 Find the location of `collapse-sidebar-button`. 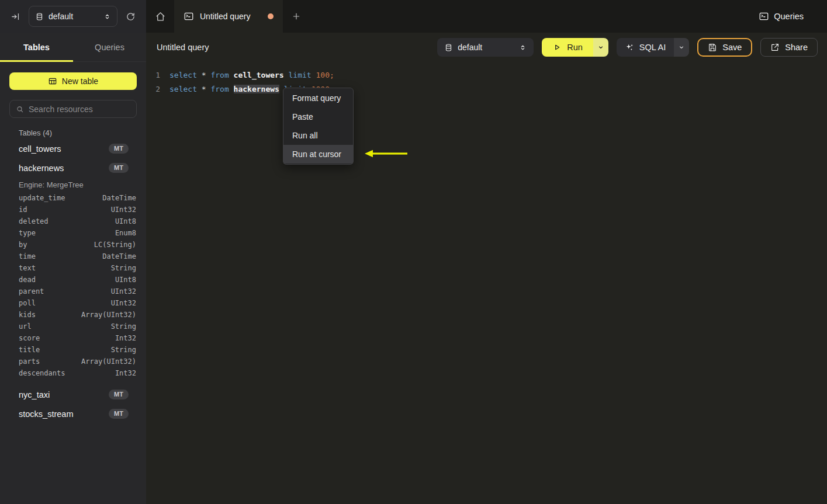

collapse-sidebar-button is located at coordinates (15, 16).